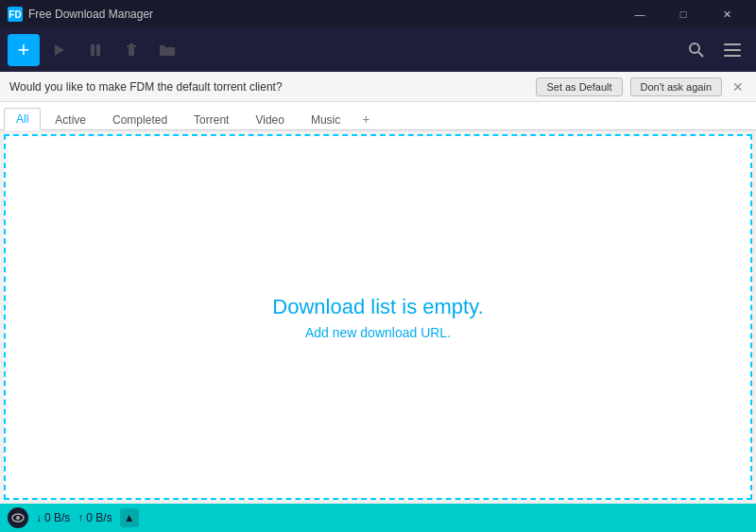 This screenshot has height=532, width=756. I want to click on eye-icon, so click(18, 518).